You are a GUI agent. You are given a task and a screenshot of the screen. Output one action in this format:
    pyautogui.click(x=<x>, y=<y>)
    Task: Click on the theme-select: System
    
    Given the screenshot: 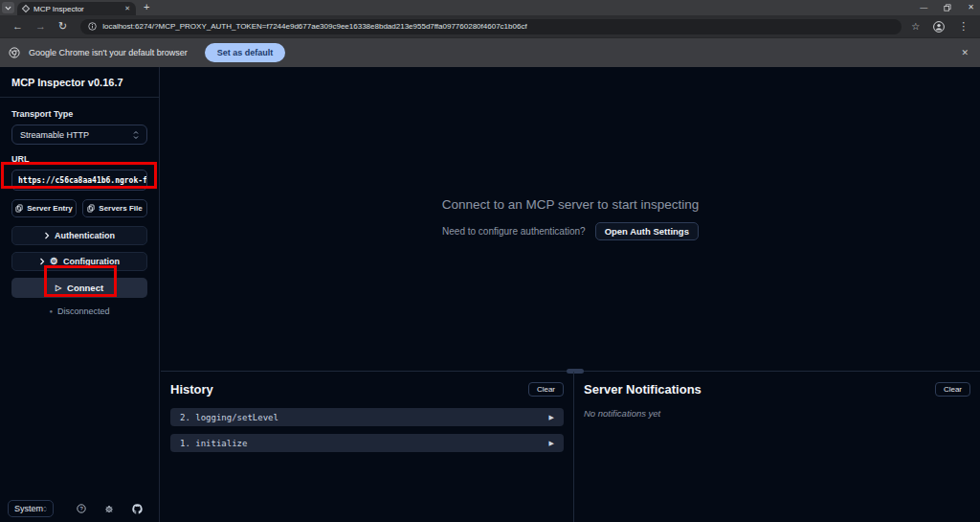 What is the action you would take?
    pyautogui.click(x=31, y=509)
    